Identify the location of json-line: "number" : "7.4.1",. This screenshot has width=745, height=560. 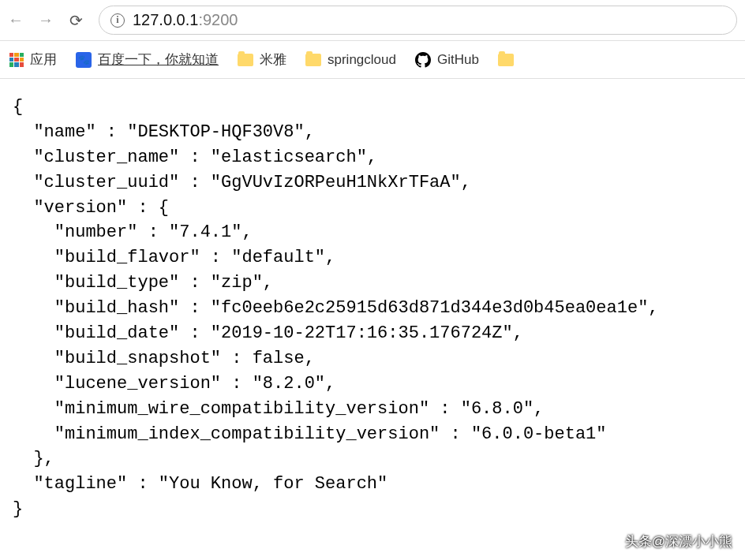
(133, 232).